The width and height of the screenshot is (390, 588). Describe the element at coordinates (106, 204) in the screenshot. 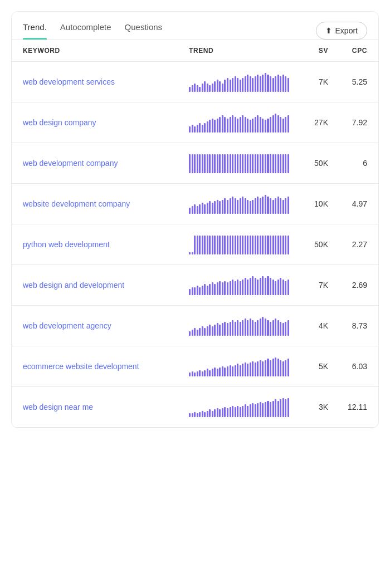

I see `keyword-link: website development company` at that location.